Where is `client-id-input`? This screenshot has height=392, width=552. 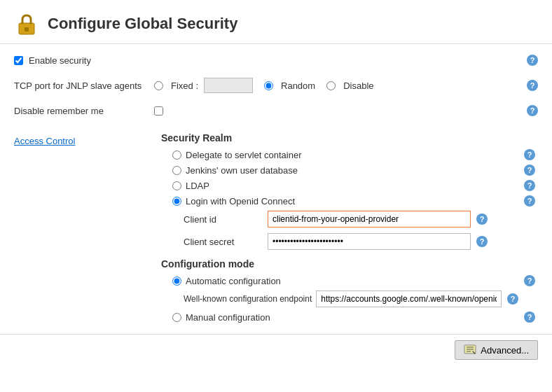 client-id-input is located at coordinates (369, 219).